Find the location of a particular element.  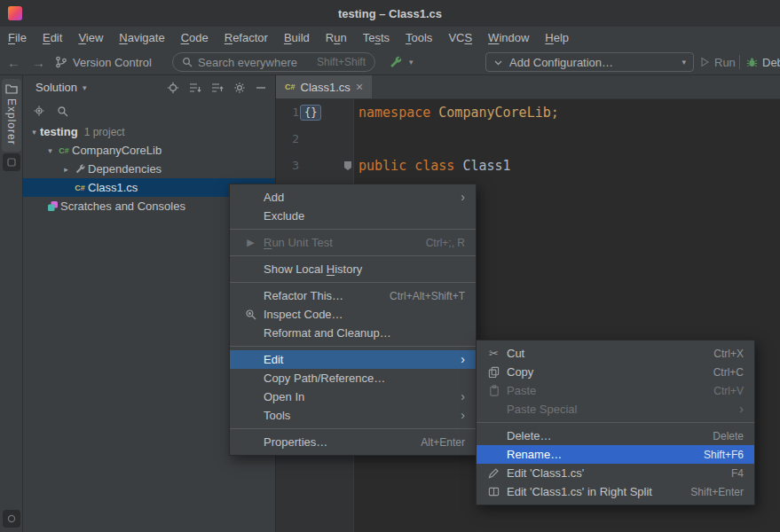

stripe-bottom-tool-button is located at coordinates (12, 519).